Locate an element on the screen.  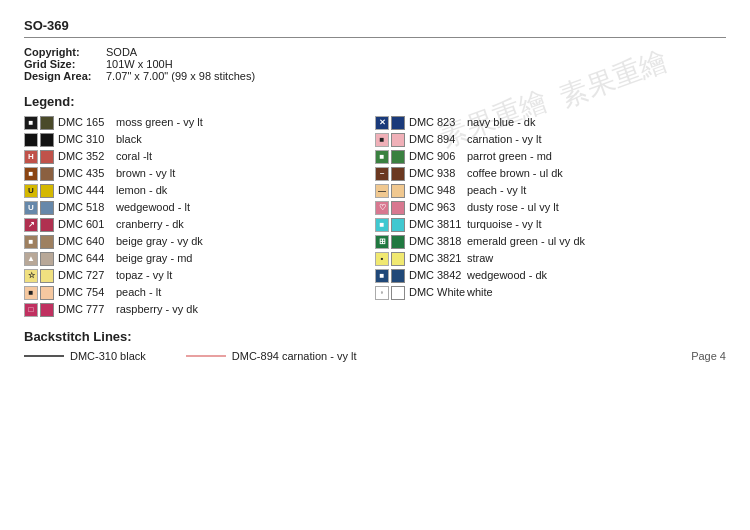
legend-row: U DMC 518 wedgewood - lt is located at coordinates (200, 208).